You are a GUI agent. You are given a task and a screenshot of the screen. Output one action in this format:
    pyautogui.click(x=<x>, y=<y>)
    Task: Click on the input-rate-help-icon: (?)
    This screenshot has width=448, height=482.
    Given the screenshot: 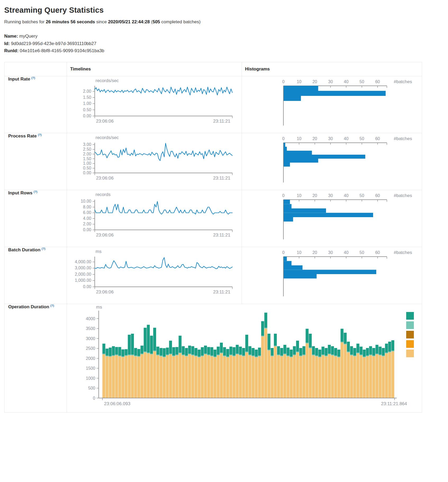 What is the action you would take?
    pyautogui.click(x=33, y=78)
    